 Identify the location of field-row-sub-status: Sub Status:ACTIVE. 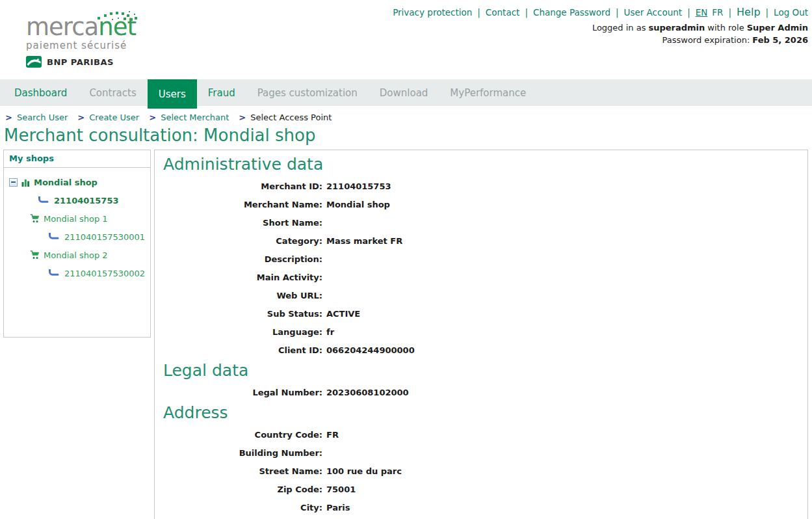
(482, 313).